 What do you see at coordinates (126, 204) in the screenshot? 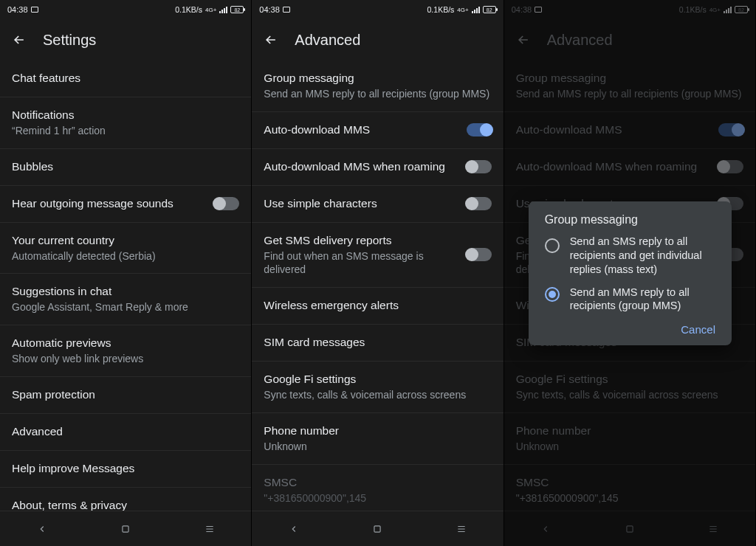
I see `list-item: Hear outgoing message sounds` at bounding box center [126, 204].